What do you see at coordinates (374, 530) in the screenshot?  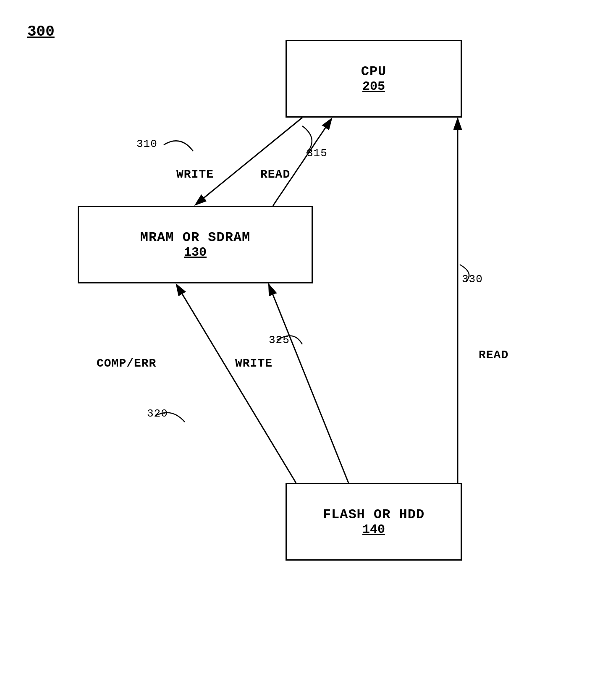 I see `flash-number: 140` at bounding box center [374, 530].